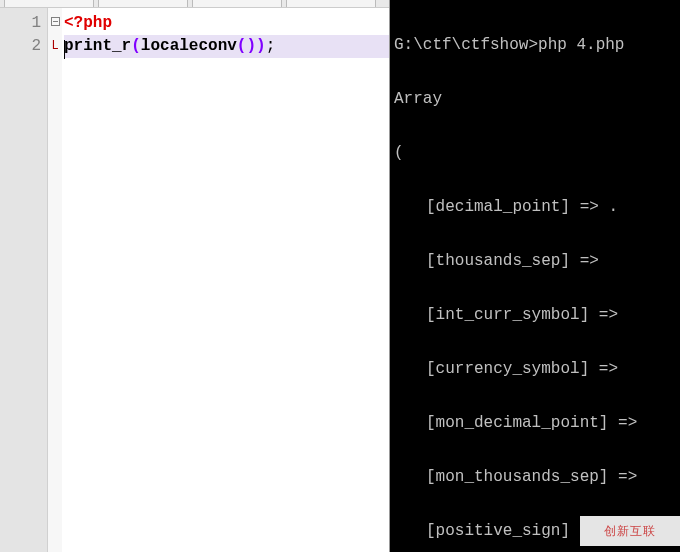 This screenshot has height=552, width=680. Describe the element at coordinates (226, 46) in the screenshot. I see `code-line: print_r(localeconv());` at that location.